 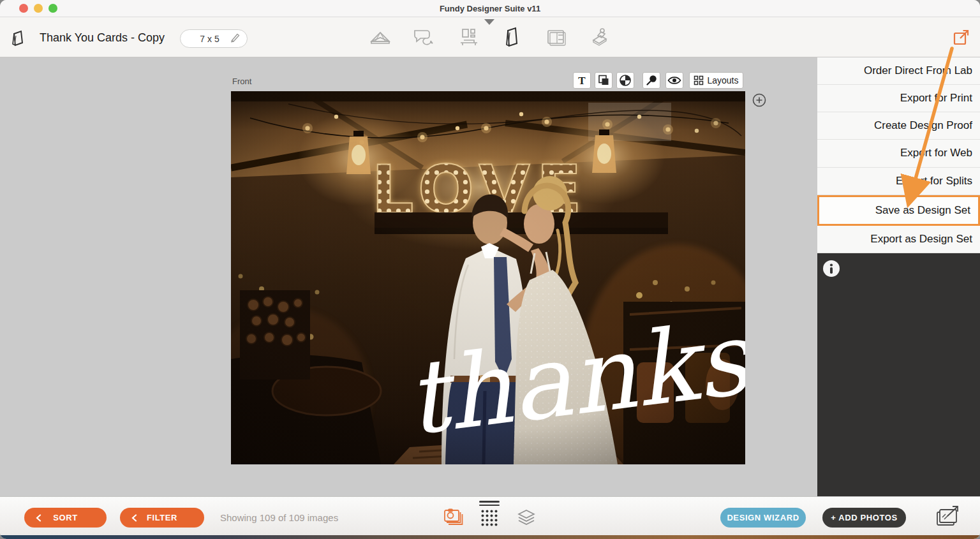 What do you see at coordinates (699, 80) in the screenshot?
I see `layouts-grid-icon` at bounding box center [699, 80].